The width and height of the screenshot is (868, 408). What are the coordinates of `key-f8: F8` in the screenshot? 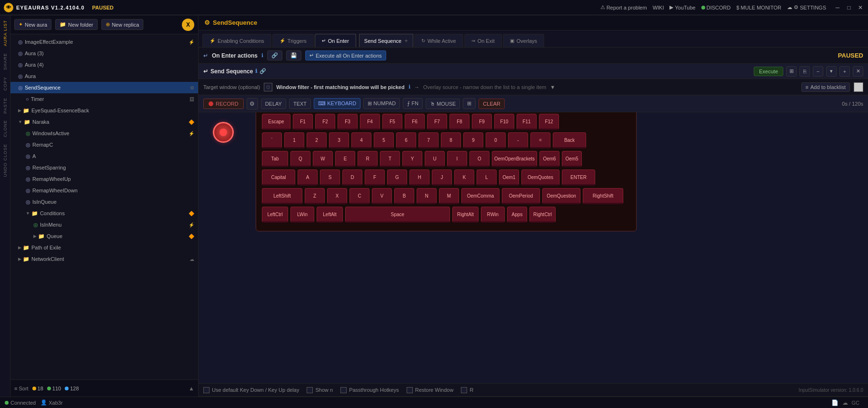 It's located at (459, 122).